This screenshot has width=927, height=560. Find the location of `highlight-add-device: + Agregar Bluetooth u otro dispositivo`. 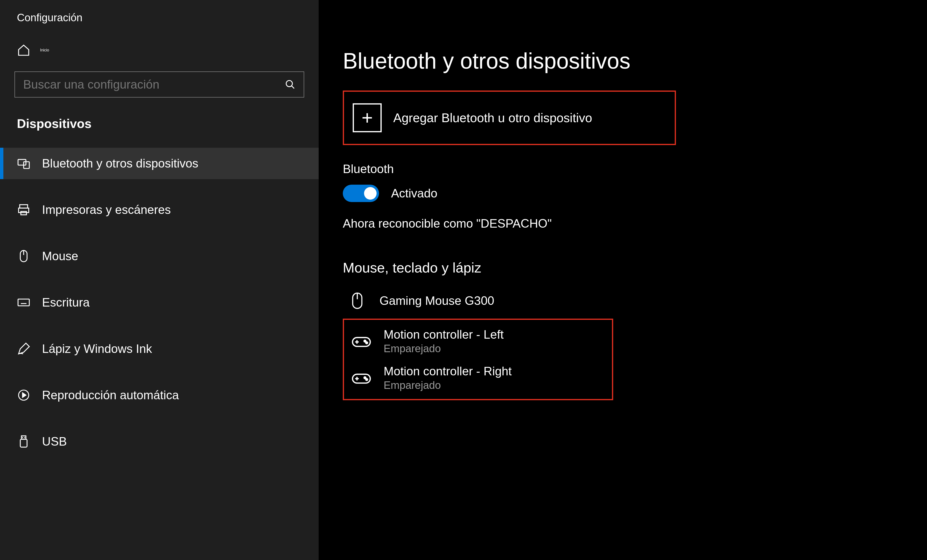

highlight-add-device: + Agregar Bluetooth u otro dispositivo is located at coordinates (509, 118).